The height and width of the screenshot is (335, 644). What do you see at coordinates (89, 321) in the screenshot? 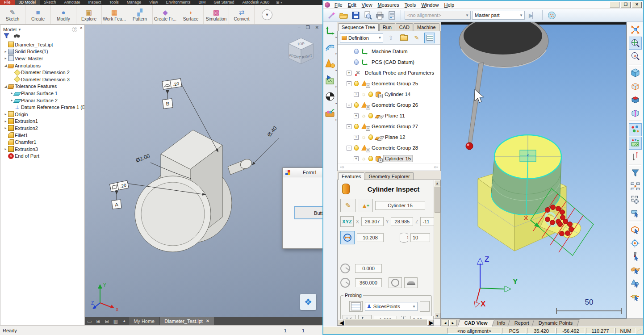
I see `window-cascade-icon: ▭` at bounding box center [89, 321].